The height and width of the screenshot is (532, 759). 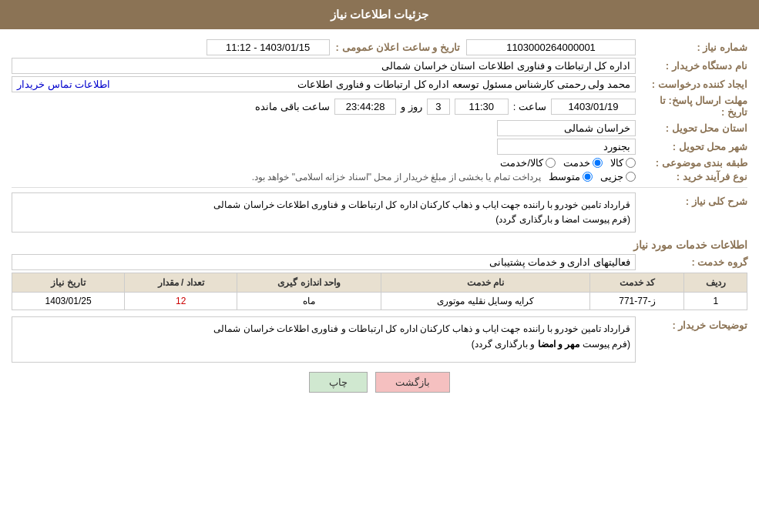 I want to click on col-radif: ردیف, so click(x=716, y=283).